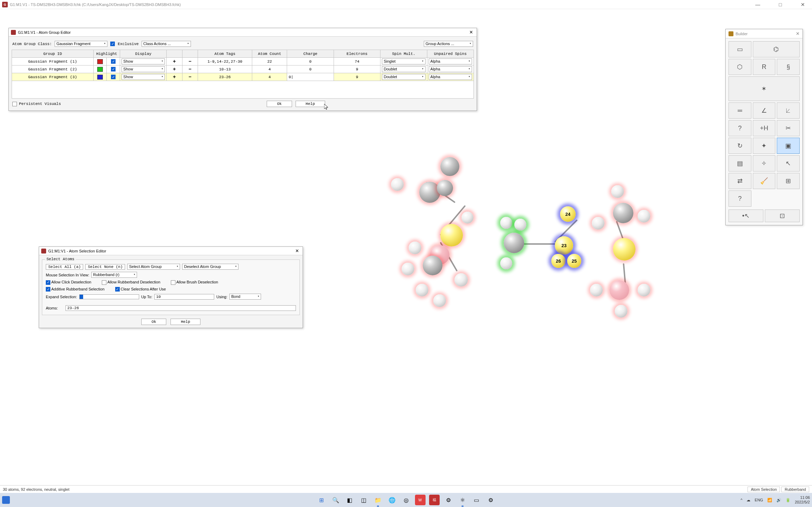  What do you see at coordinates (770, 500) in the screenshot?
I see `wifi-icon: 📶` at bounding box center [770, 500].